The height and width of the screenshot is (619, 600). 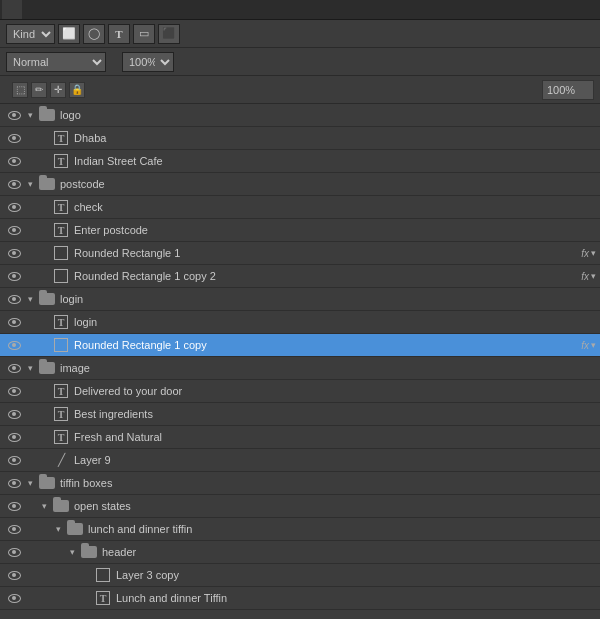 I want to click on layer-row: Layer 3 copy, so click(x=300, y=576).